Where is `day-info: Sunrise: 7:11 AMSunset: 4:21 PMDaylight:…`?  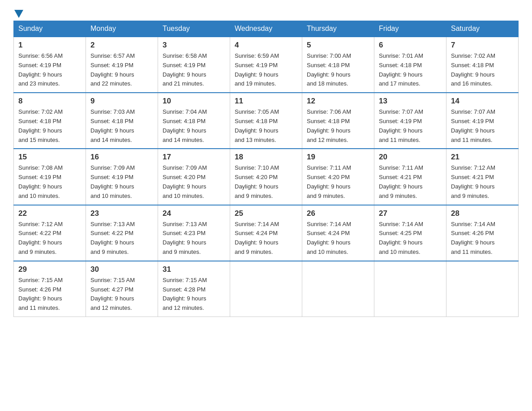
day-info: Sunrise: 7:11 AMSunset: 4:21 PMDaylight:… is located at coordinates (410, 182).